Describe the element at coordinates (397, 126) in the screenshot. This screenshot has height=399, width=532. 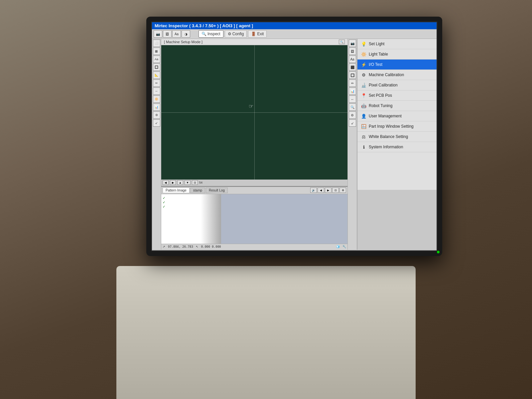
I see `menu-item-part-insp-window: 🪟Part Insp Window Setting` at that location.